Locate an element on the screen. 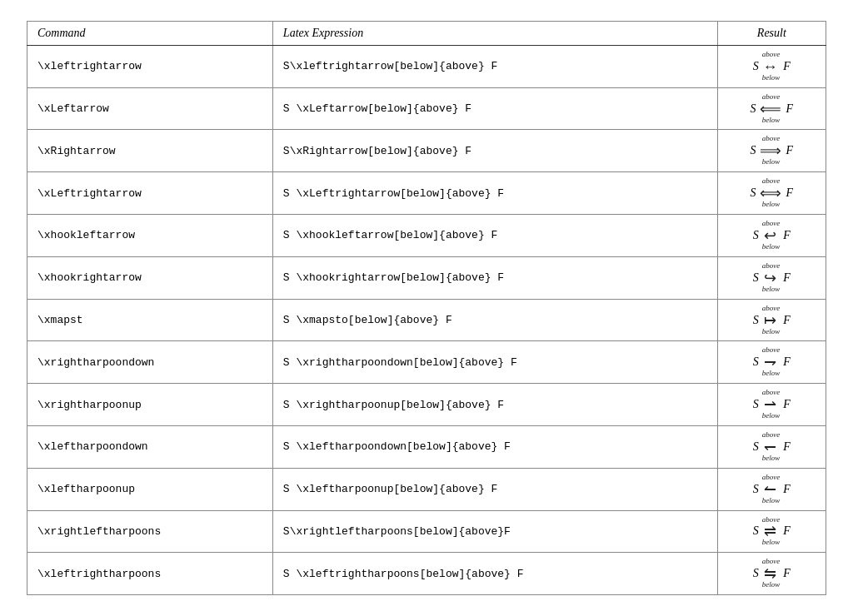 This screenshot has width=853, height=616. arrow-stack: above↦below is located at coordinates (771, 320).